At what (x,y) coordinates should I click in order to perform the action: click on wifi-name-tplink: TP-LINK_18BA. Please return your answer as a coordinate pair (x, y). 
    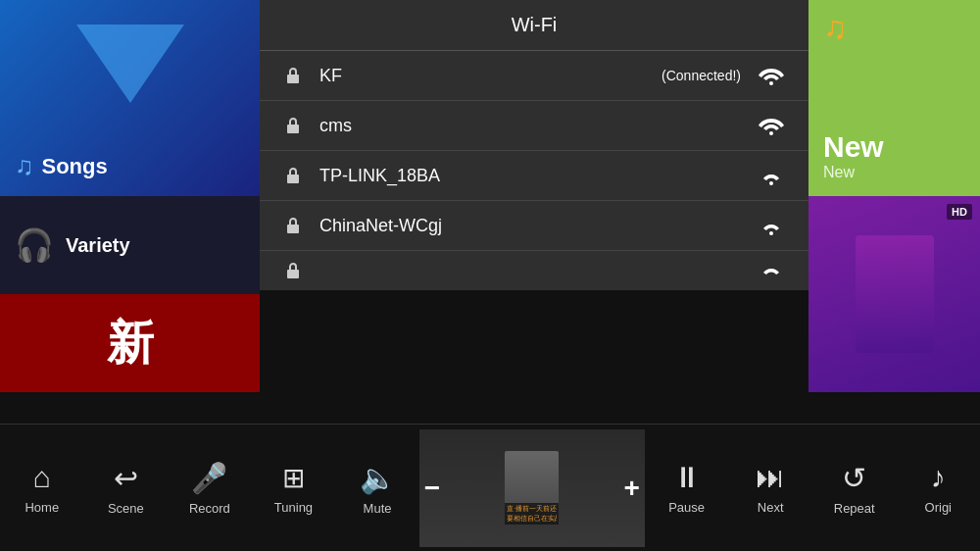
    Looking at the image, I should click on (539, 176).